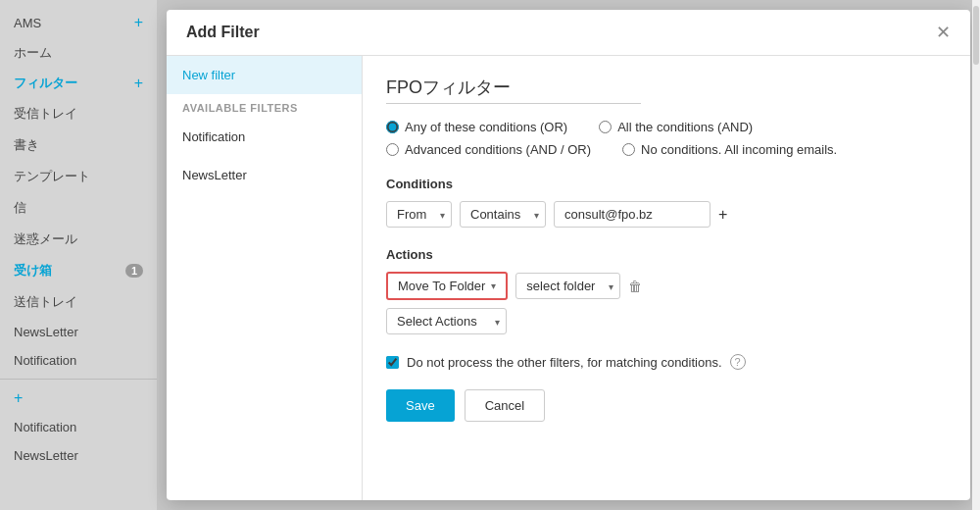 Image resolution: width=980 pixels, height=510 pixels. I want to click on sidebar-item-shin: 信, so click(78, 208).